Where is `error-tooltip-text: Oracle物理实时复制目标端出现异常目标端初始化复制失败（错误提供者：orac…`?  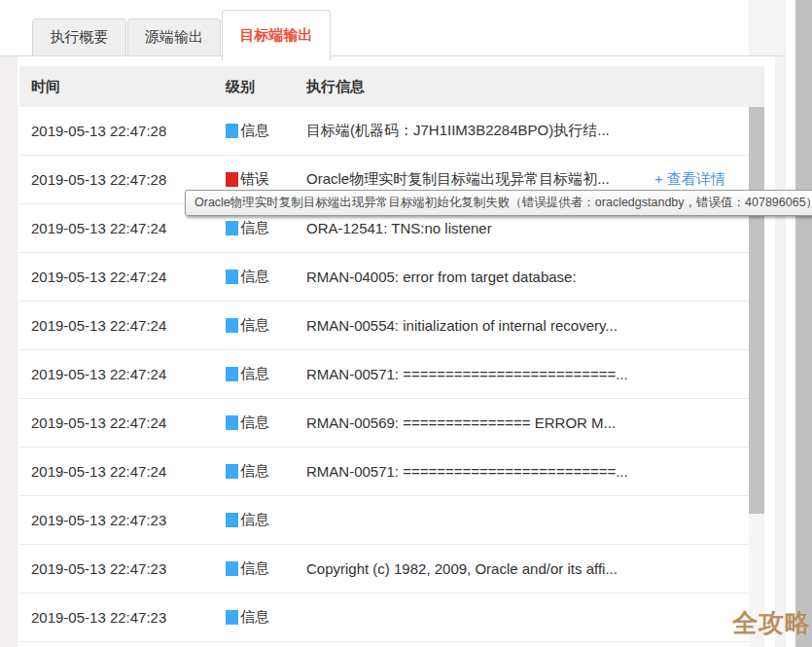 error-tooltip-text: Oracle物理实时复制目标端出现异常目标端初始化复制失败（错误提供者：orac… is located at coordinates (504, 202).